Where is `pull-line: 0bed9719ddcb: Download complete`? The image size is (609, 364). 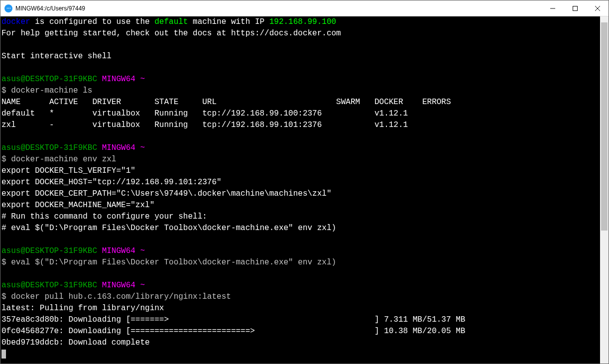 pull-line: 0bed9719ddcb: Download complete is located at coordinates (76, 343).